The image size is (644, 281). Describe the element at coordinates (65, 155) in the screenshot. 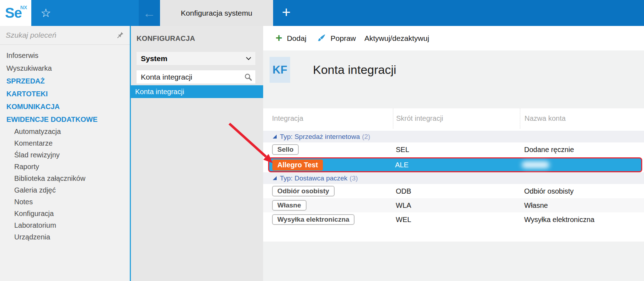

I see `sidebar-item-slad-rewizyjny: Ślad rewizyjny` at that location.